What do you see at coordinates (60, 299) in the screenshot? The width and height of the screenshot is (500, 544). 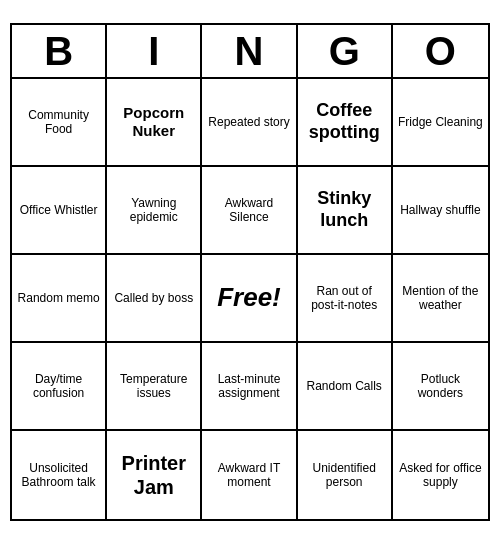 I see `bingo-cell-10: Random memo` at bounding box center [60, 299].